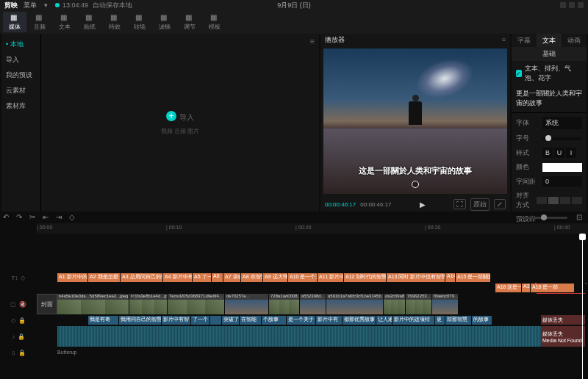 The image size is (588, 379). I want to click on media-error-box: 媒体丢失, so click(563, 320).